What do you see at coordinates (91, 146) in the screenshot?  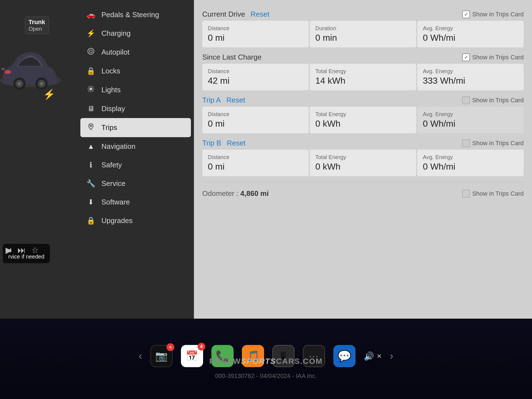 I see `navigation-icon: ▲` at bounding box center [91, 146].